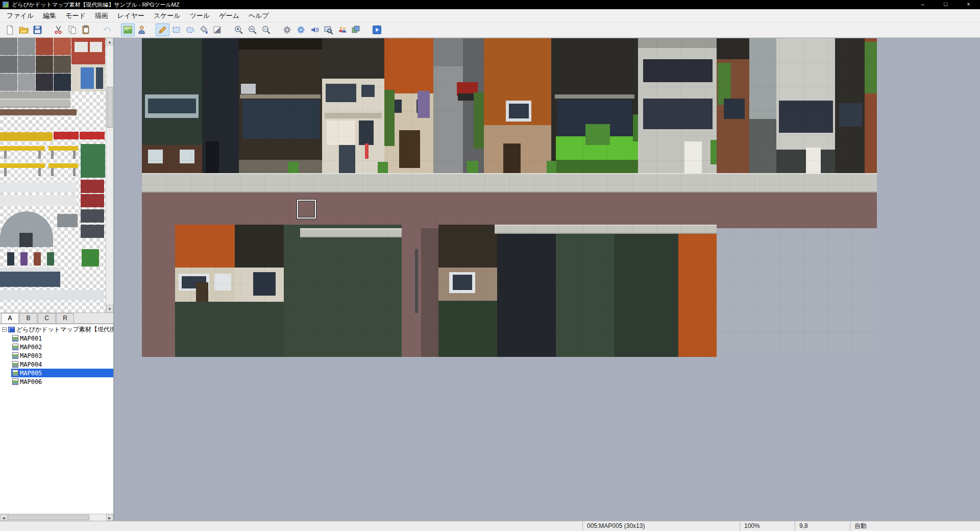 The image size is (980, 531). Describe the element at coordinates (57, 330) in the screenshot. I see `tree-root: どらぴかドットマップ素材【現代街編` at that location.